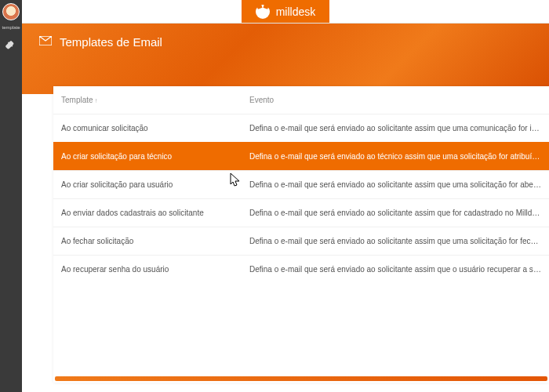 Image resolution: width=549 pixels, height=392 pixels. What do you see at coordinates (395, 157) in the screenshot?
I see `cell-evento: Defina o e-mail que será enviado ao técn…` at bounding box center [395, 157].